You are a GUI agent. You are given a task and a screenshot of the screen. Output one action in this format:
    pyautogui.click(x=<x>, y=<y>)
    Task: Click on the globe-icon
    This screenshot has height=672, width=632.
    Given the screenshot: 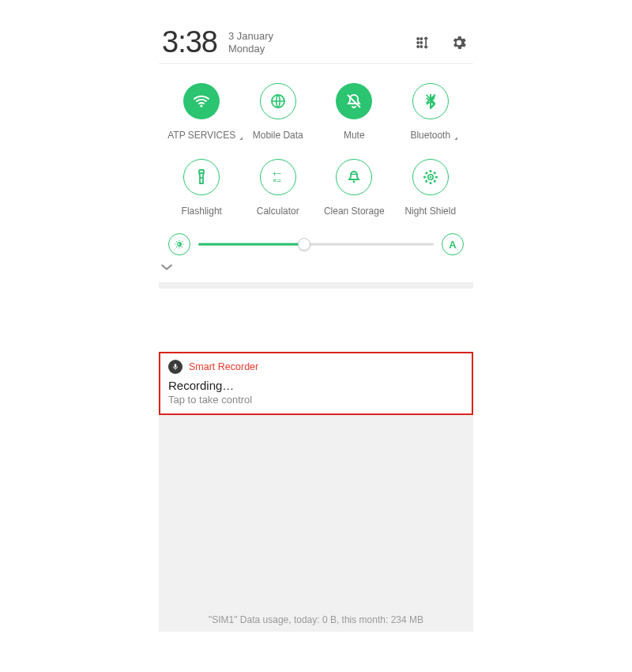 What is the action you would take?
    pyautogui.click(x=278, y=101)
    